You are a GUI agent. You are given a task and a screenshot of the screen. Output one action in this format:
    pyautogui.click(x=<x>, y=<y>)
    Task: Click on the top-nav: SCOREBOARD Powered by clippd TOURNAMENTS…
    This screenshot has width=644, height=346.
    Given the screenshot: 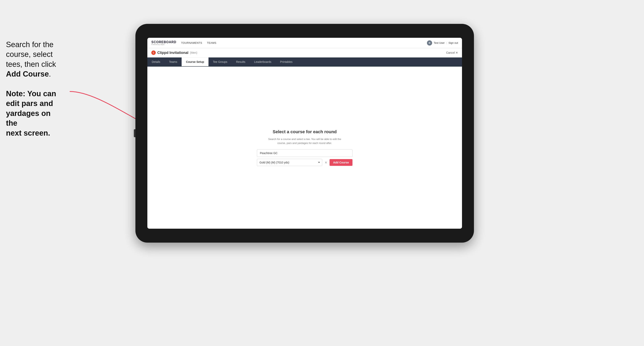 What is the action you would take?
    pyautogui.click(x=304, y=43)
    